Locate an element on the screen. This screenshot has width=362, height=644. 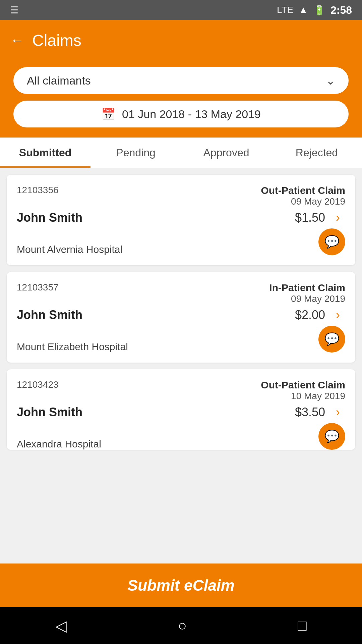
tab-approved: Approved is located at coordinates (226, 153).